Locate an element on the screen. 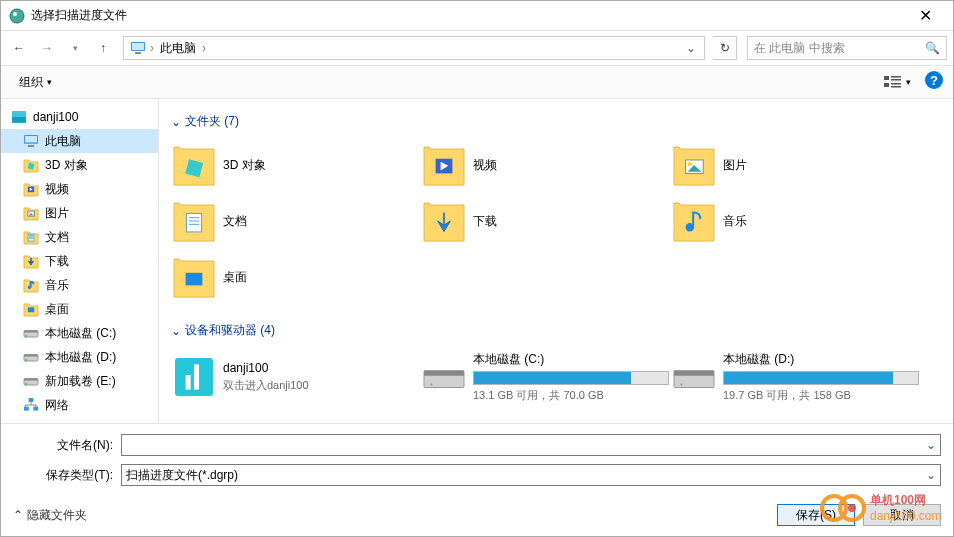 Image resolution: width=954 pixels, height=537 pixels. drive-name: 本地磁盘 (C:) is located at coordinates (571, 360).